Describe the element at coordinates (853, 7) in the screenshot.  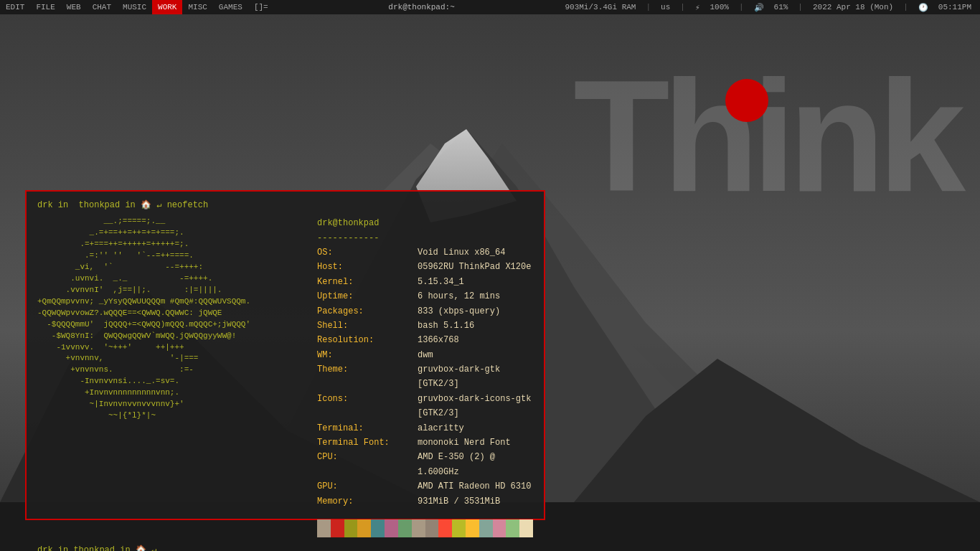
I see `status-date: 2022 Apr 18 (Mon)` at that location.